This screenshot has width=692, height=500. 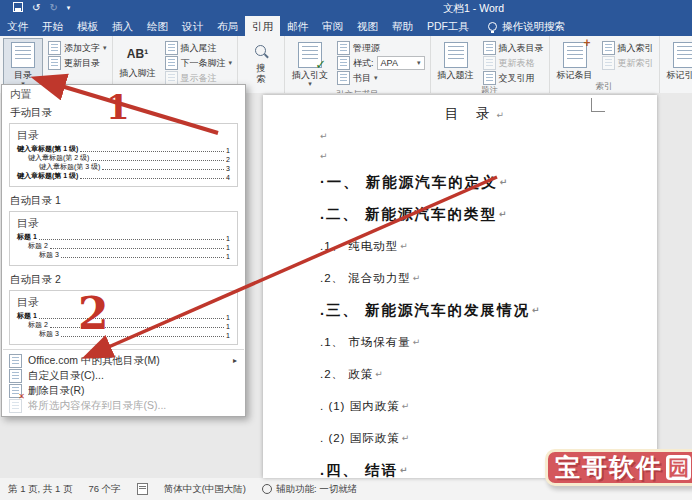 What do you see at coordinates (235, 360) in the screenshot?
I see `submenu-arrow-icon: ▸` at bounding box center [235, 360].